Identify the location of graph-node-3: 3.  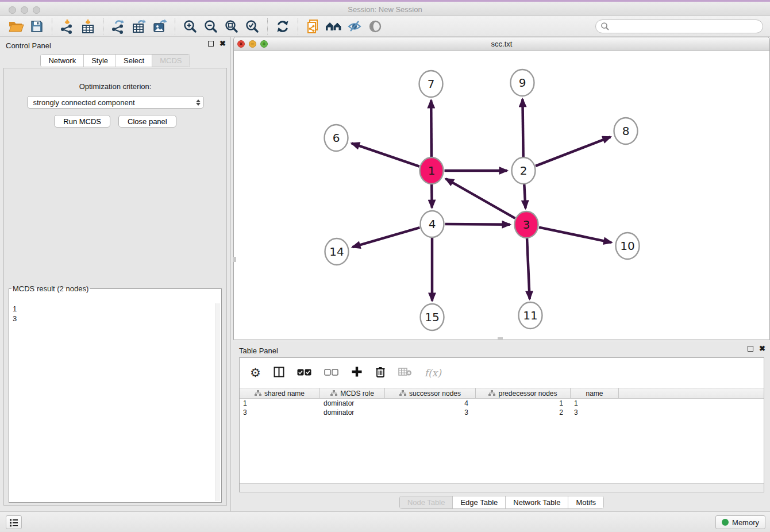
(526, 225).